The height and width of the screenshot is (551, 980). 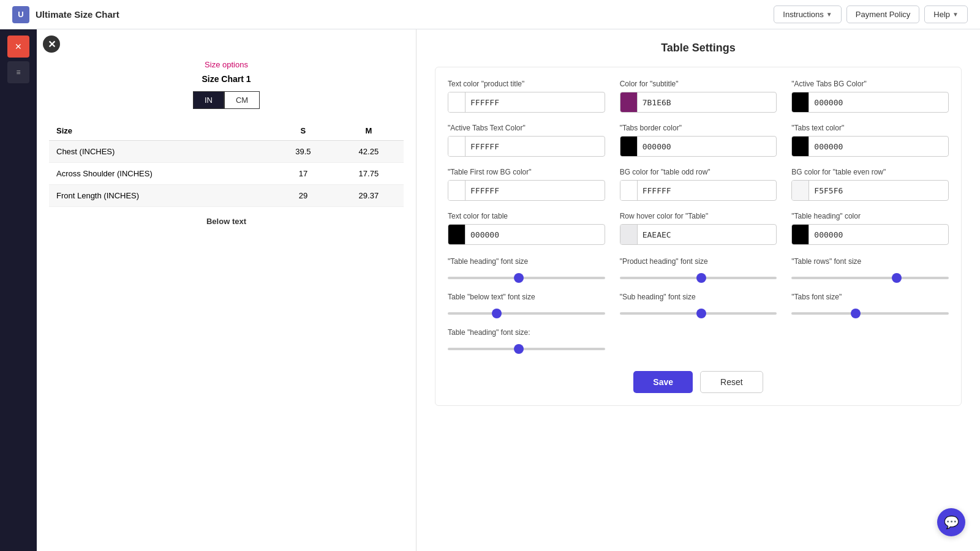 I want to click on slider-group-3: Table "below text" font size, so click(x=527, y=305).